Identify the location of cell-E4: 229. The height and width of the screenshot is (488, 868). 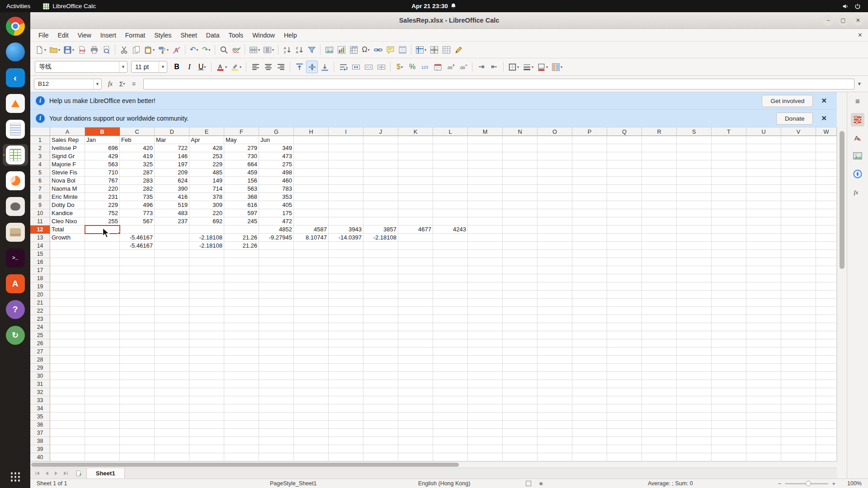
(207, 164).